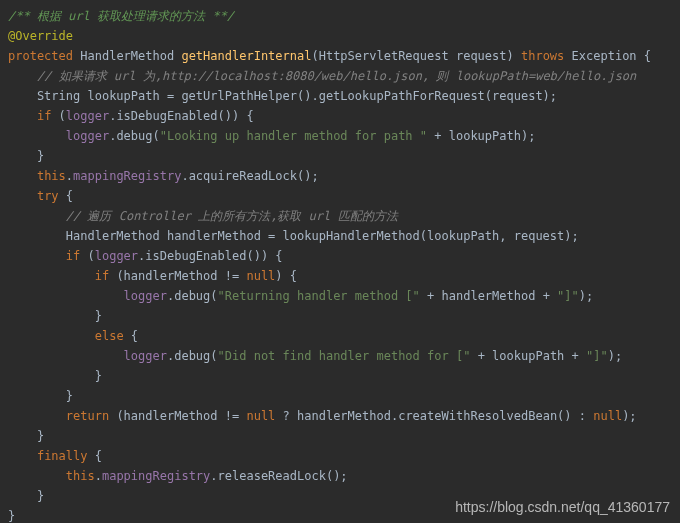  What do you see at coordinates (488, 296) in the screenshot?
I see `code-token: + handlerMethod +` at bounding box center [488, 296].